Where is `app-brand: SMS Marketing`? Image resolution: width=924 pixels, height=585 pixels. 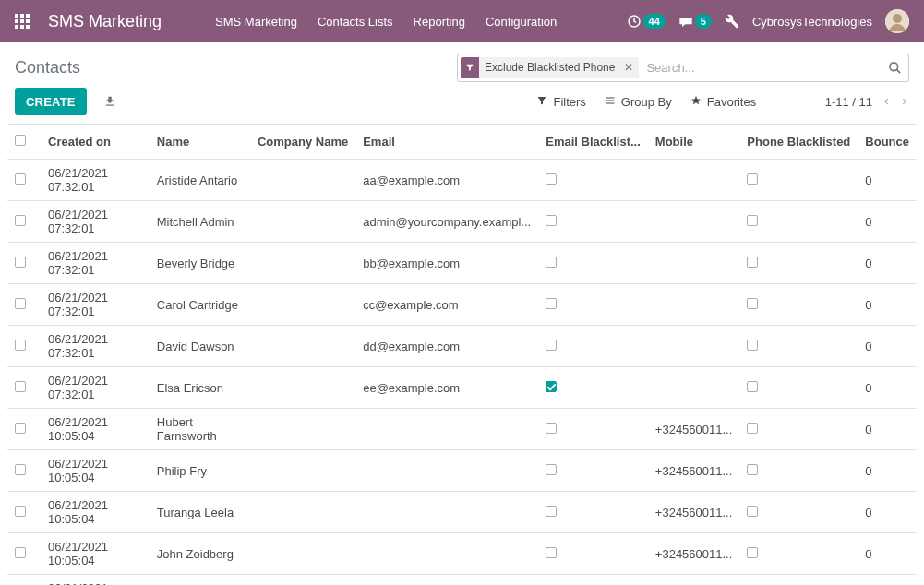
app-brand: SMS Marketing is located at coordinates (105, 22).